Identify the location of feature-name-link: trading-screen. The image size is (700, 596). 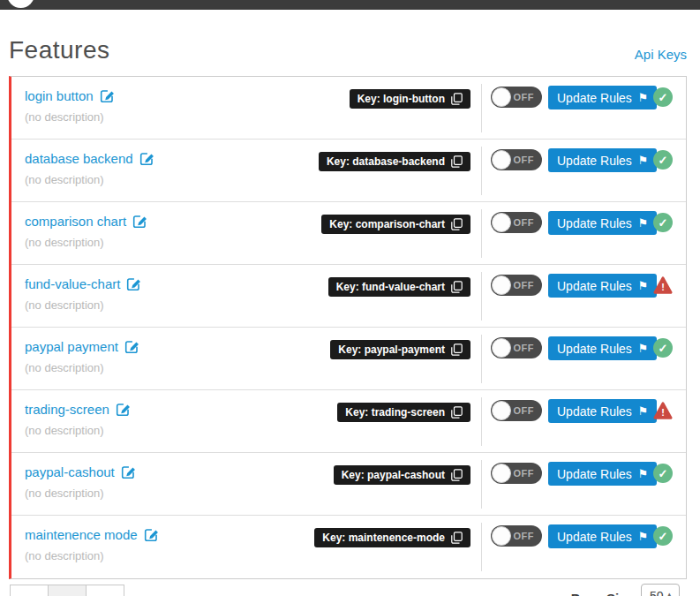
(67, 410).